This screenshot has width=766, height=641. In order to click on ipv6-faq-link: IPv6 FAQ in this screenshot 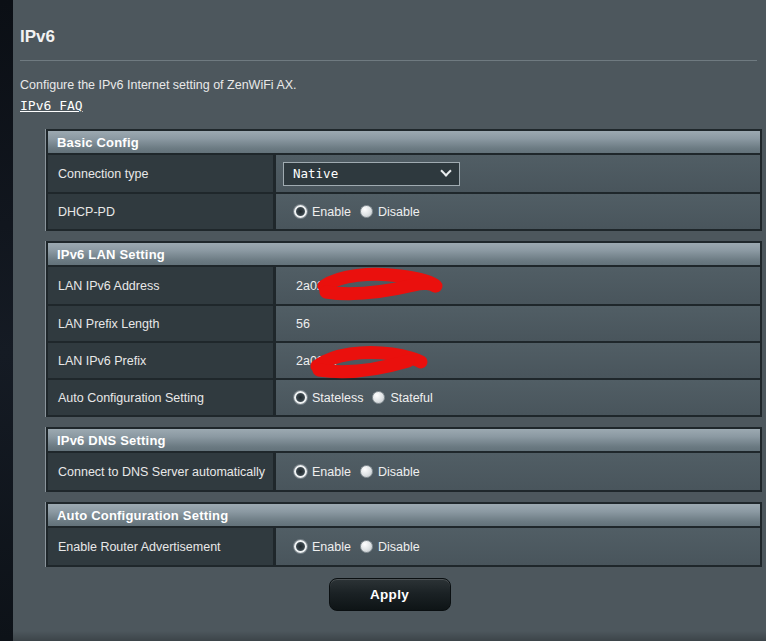, I will do `click(52, 106)`.